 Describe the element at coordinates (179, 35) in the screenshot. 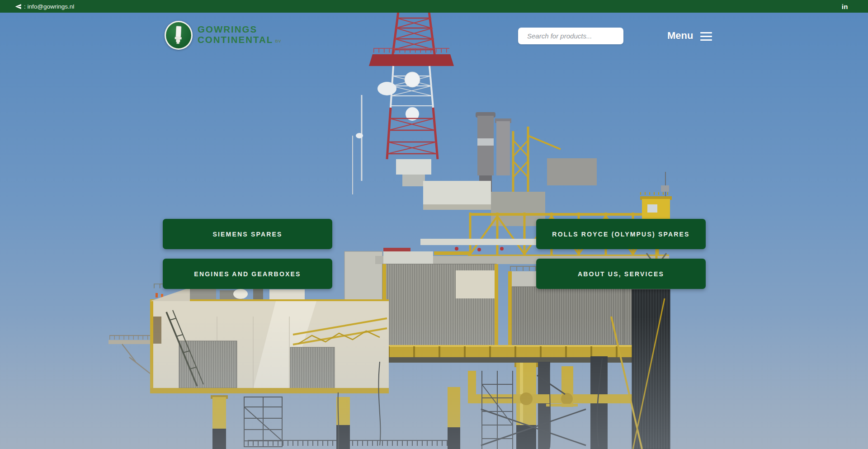

I see `logo-mark-icon` at that location.